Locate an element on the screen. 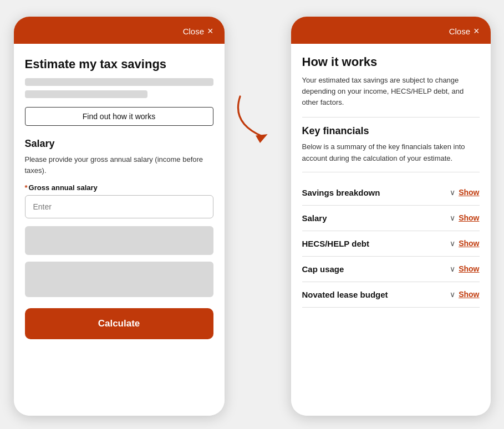 The image size is (504, 429). key-financials-title: Key financials is located at coordinates (391, 131).